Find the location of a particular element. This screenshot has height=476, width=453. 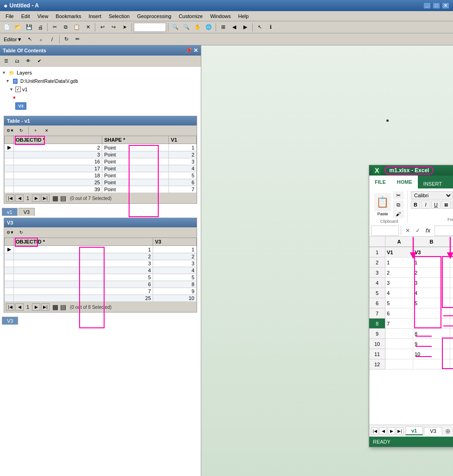

th-v3-v3: V3 is located at coordinates (175, 242).